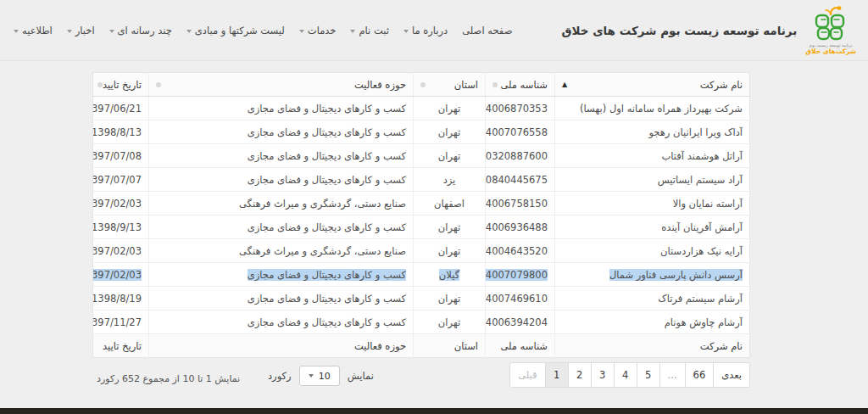 Image resolution: width=868 pixels, height=414 pixels. What do you see at coordinates (831, 24) in the screenshot?
I see `creative-companies-logo-icon` at bounding box center [831, 24].